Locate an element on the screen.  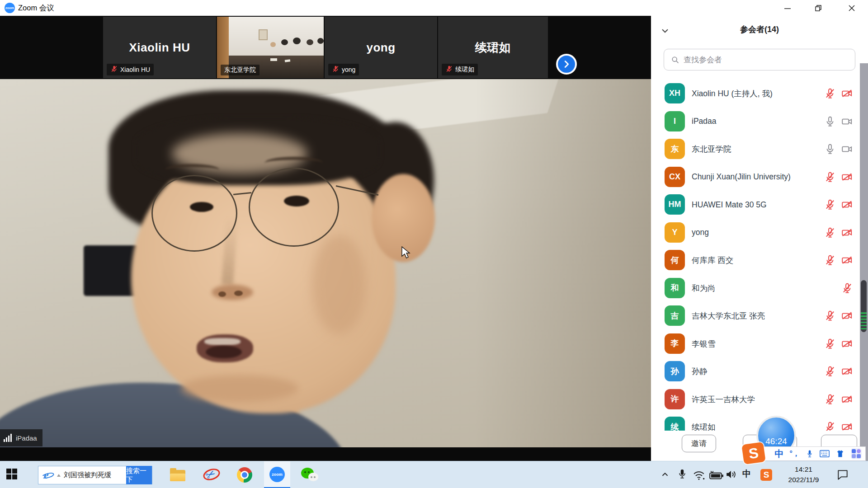
tile-label: 续珺如 is located at coordinates (460, 70).